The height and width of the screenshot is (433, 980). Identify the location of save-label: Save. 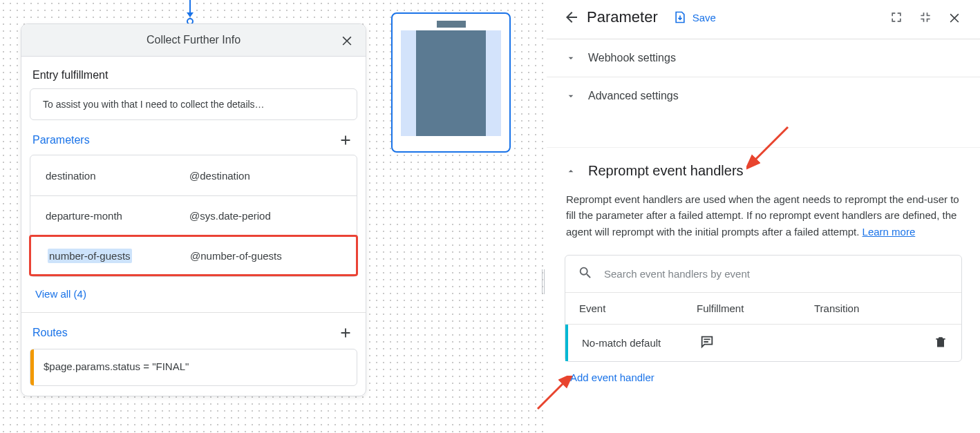
(704, 18).